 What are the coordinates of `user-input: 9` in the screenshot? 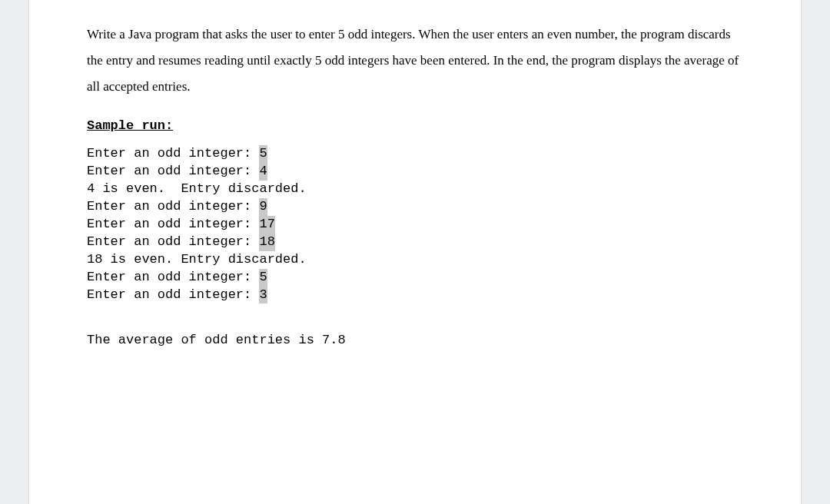 It's located at (263, 207).